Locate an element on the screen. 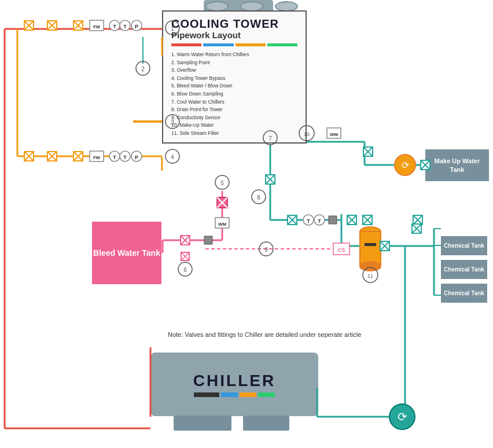 This screenshot has height=448, width=493. svg-text: 8 is located at coordinates (259, 198).